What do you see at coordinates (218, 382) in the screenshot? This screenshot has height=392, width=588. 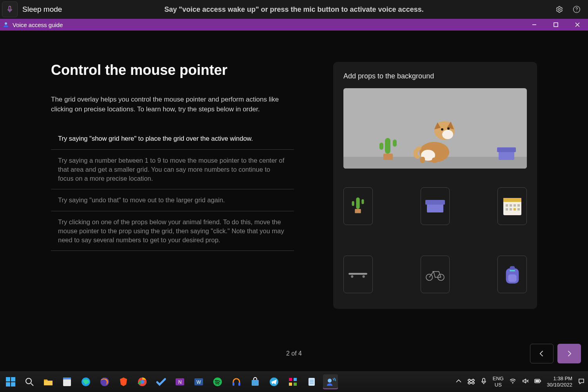 I see `taskbar-spotify` at bounding box center [218, 382].